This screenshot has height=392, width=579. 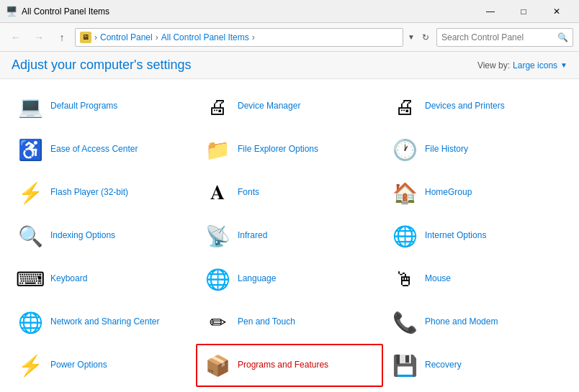 I want to click on grid-item-fonts: 𝐀Fonts, so click(x=290, y=193).